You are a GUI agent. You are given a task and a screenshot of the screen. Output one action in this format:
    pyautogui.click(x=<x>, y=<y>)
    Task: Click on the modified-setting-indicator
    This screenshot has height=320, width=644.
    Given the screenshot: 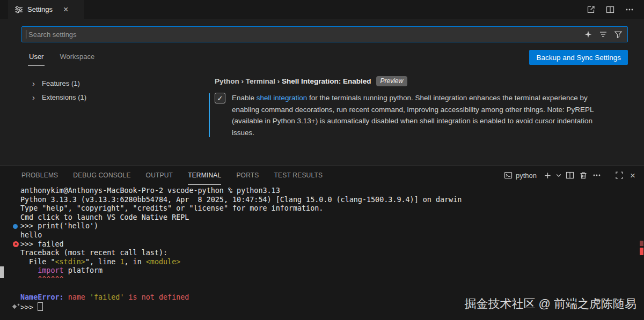 What is the action you would take?
    pyautogui.click(x=209, y=115)
    